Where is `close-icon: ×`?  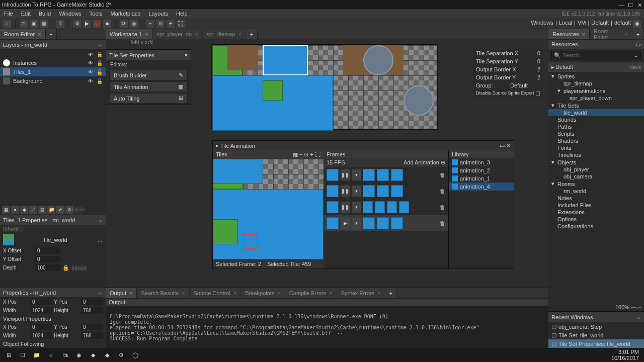 close-icon: × is located at coordinates (39, 34).